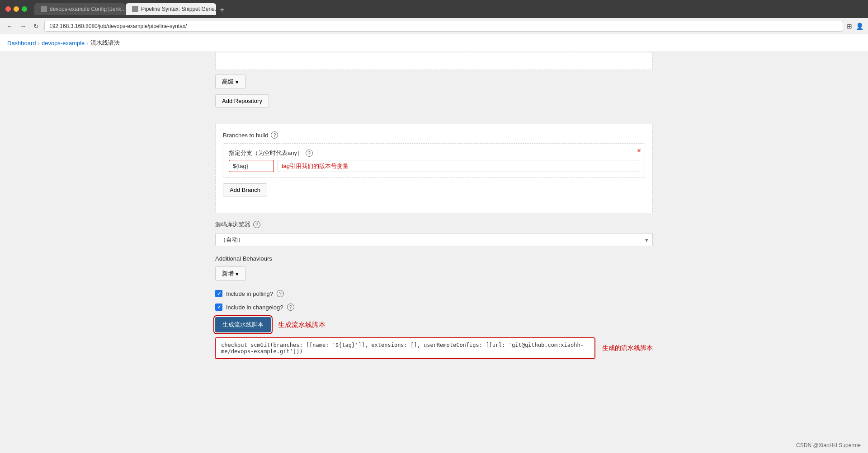  I want to click on additional-behaviours-label: Additional Behaviours, so click(434, 258).